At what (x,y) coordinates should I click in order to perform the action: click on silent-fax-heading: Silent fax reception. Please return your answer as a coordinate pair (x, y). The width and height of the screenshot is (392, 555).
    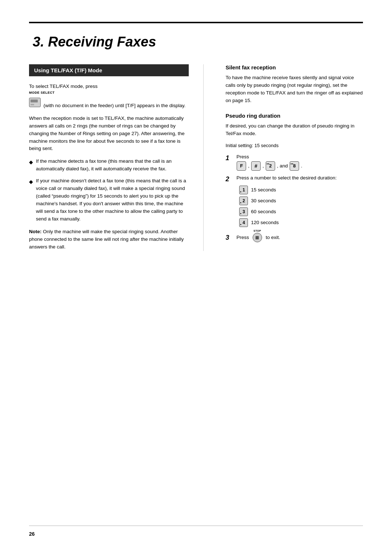
    Looking at the image, I should click on (294, 68).